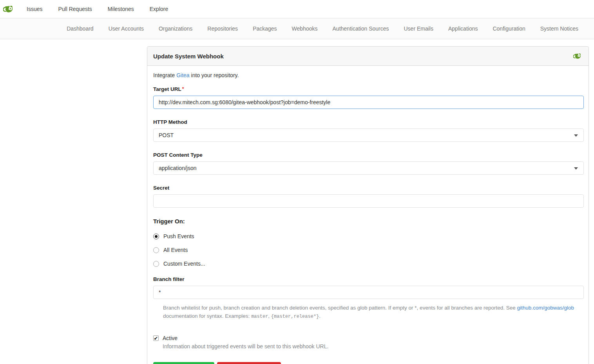 The image size is (594, 364). What do you see at coordinates (126, 29) in the screenshot?
I see `admin-nav-user-accounts: User Accounts` at bounding box center [126, 29].